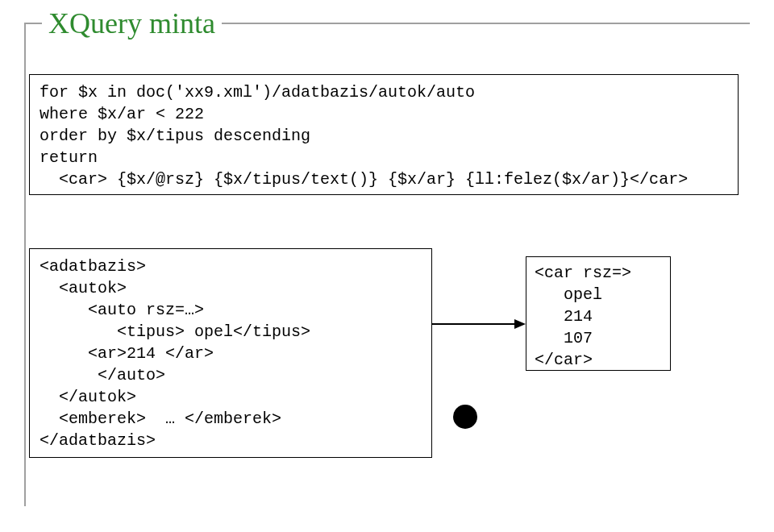 This screenshot has height=532, width=774. What do you see at coordinates (132, 23) in the screenshot?
I see `title-wrap: XQuery minta` at bounding box center [132, 23].